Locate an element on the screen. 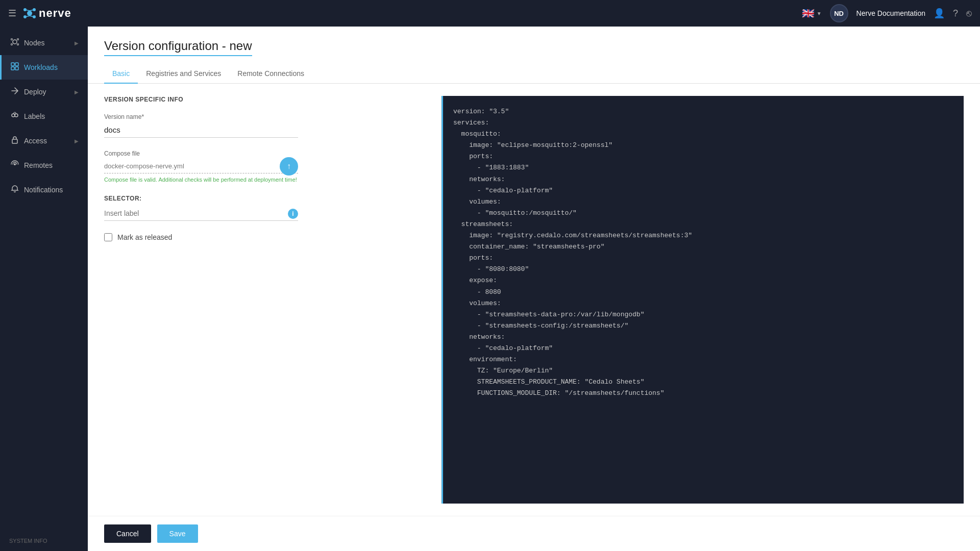 The width and height of the screenshot is (980, 551). sidebar-item-access: Access ▶ is located at coordinates (44, 141).